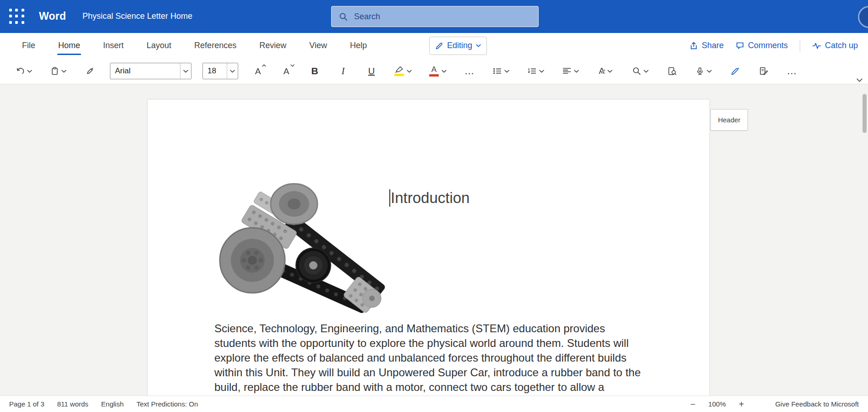 The width and height of the screenshot is (868, 412). I want to click on highlight-color-swatch, so click(399, 75).